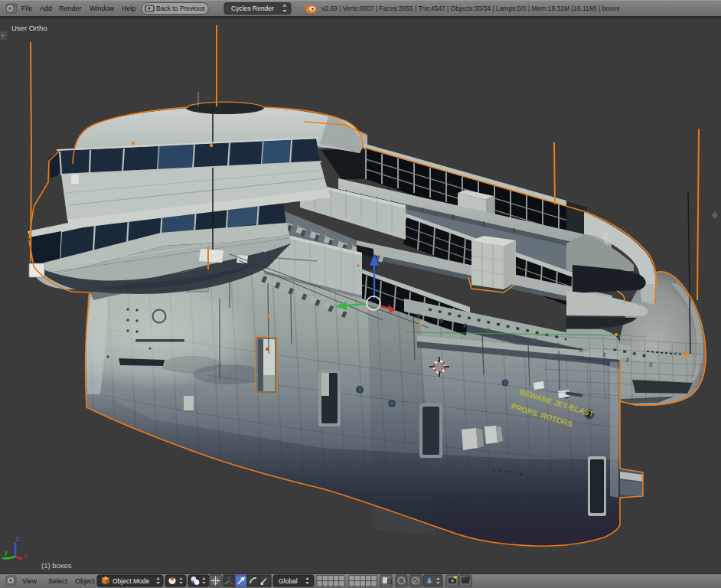  I want to click on svg-text: Window, so click(103, 8).